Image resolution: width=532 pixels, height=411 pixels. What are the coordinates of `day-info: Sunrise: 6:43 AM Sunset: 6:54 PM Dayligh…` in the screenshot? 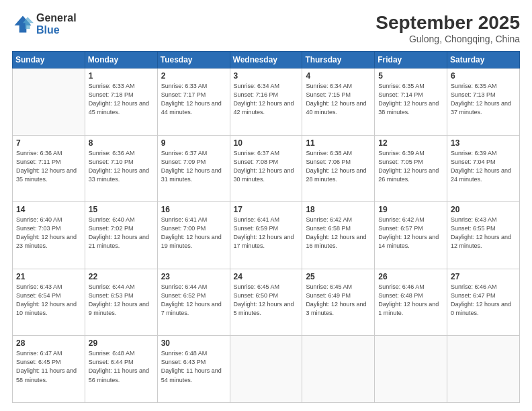 It's located at (48, 300).